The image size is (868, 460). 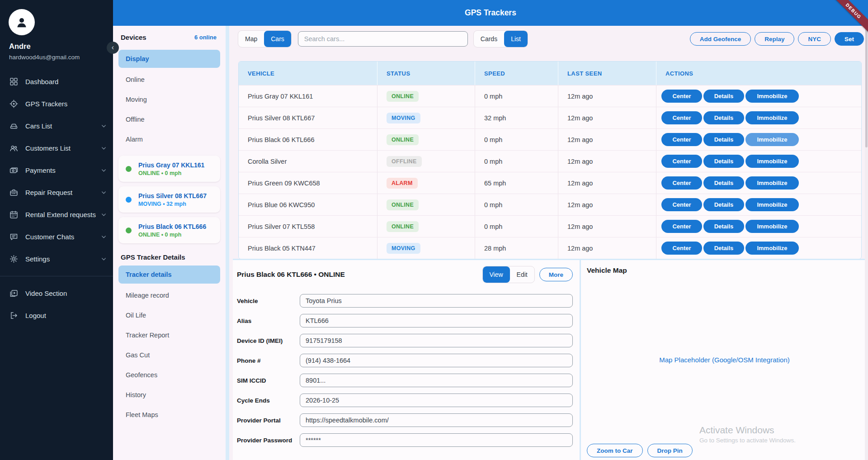 What do you see at coordinates (57, 81) in the screenshot?
I see `sidebar-item-dashboard: Dashboard` at bounding box center [57, 81].